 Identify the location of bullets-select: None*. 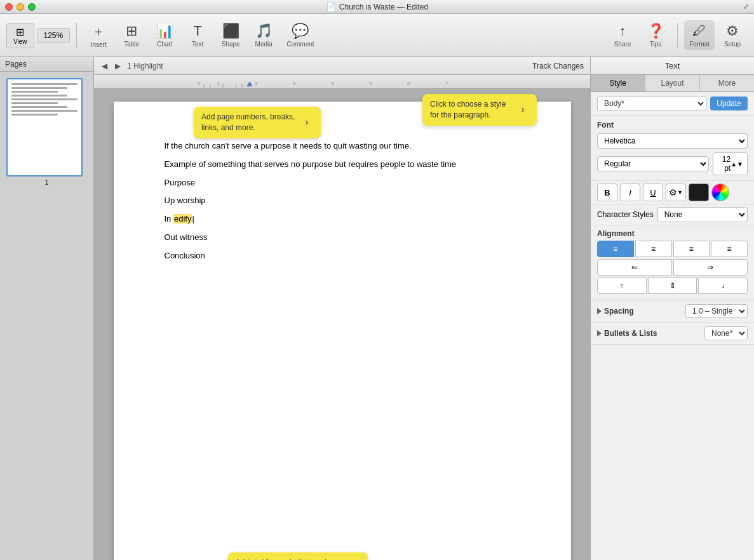
(726, 333).